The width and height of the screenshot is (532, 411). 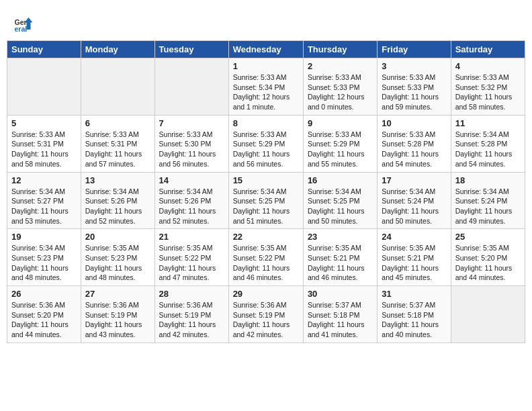 I want to click on day-number: 4, so click(x=488, y=66).